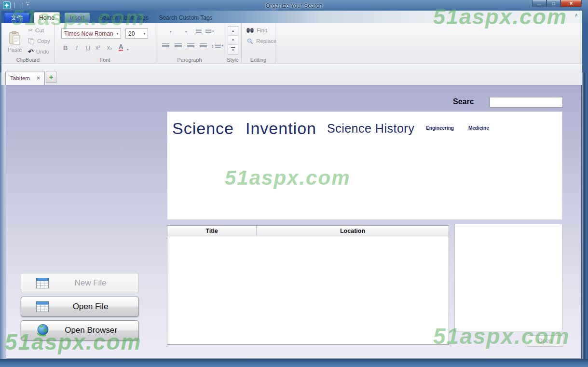 This screenshot has height=367, width=588. What do you see at coordinates (233, 43) in the screenshot?
I see `ribbon-group-style: ▴ ▾ ▾ Style` at bounding box center [233, 43].